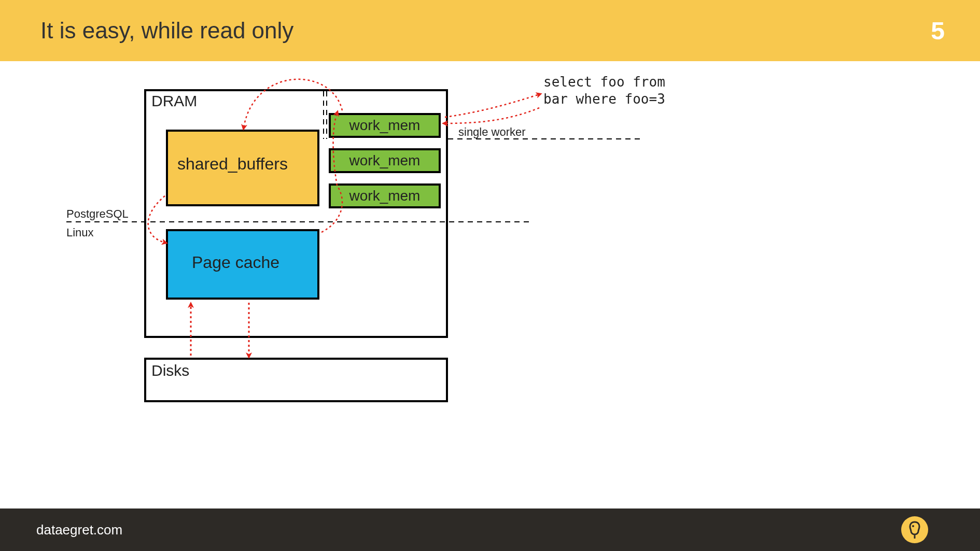  Describe the element at coordinates (492, 132) in the screenshot. I see `single-worker-label: single worker` at that location.